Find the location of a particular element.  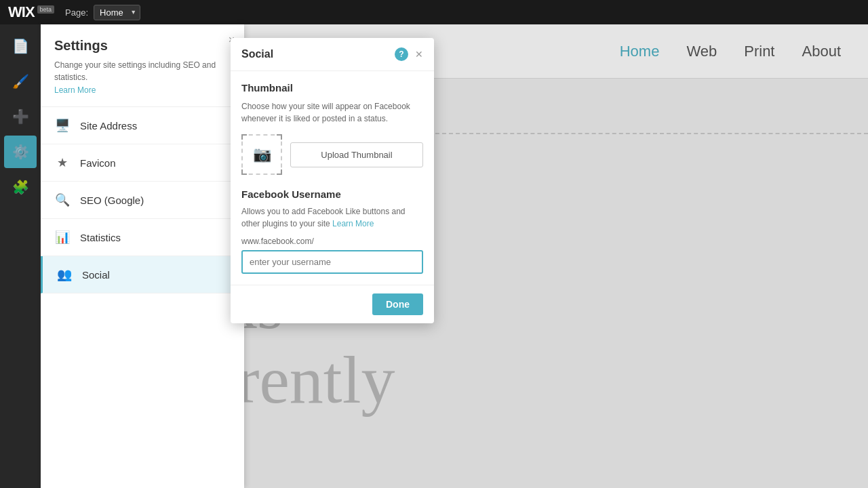

wix-logo-text: WIX is located at coordinates (22, 12).